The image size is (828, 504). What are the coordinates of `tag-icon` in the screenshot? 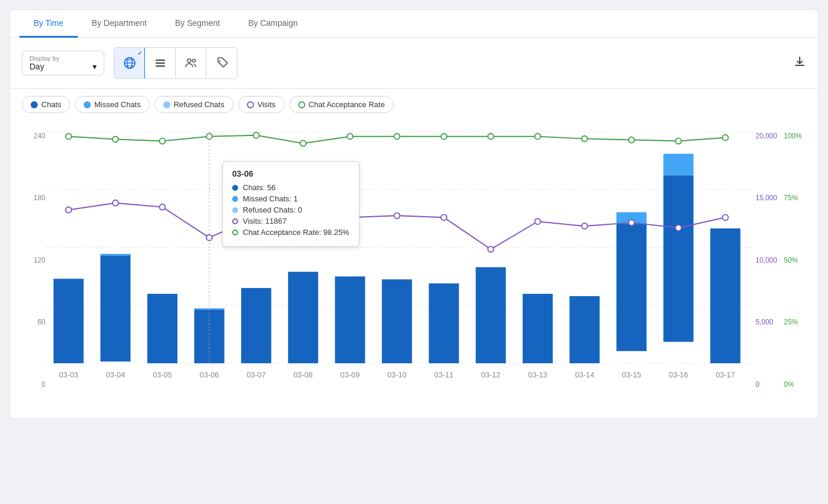 It's located at (222, 63).